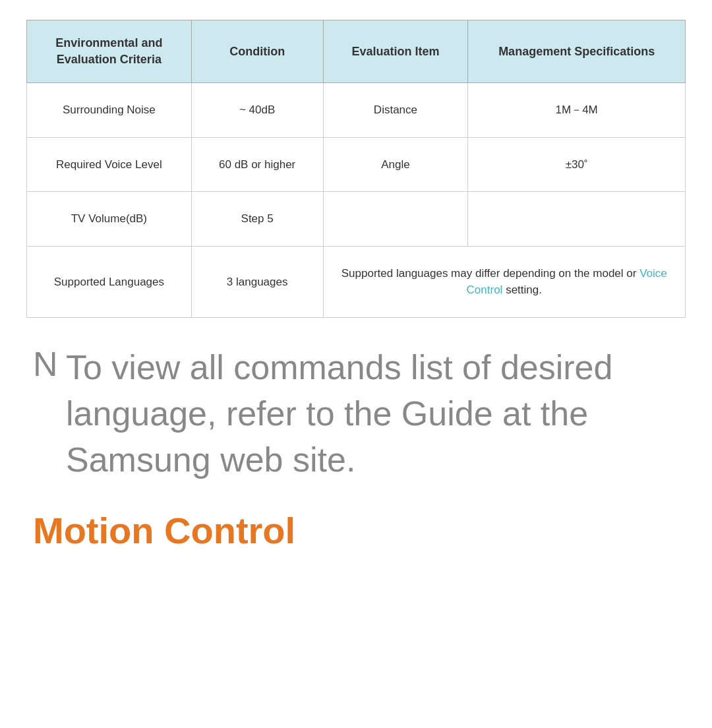 The width and height of the screenshot is (712, 728). What do you see at coordinates (109, 282) in the screenshot?
I see `row4-criteria: Supported Languages` at bounding box center [109, 282].